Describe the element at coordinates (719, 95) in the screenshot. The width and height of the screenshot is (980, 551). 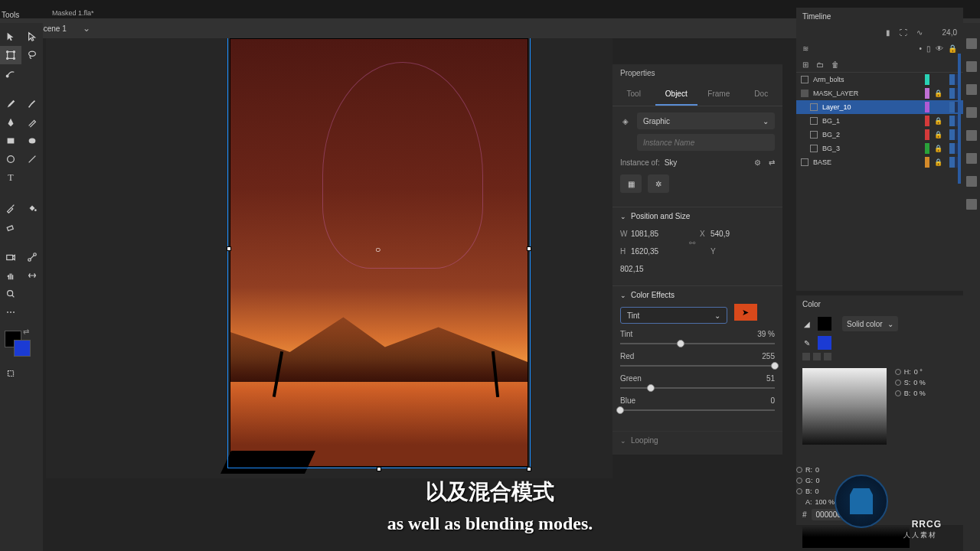
I see `tab-frame: Frame` at that location.